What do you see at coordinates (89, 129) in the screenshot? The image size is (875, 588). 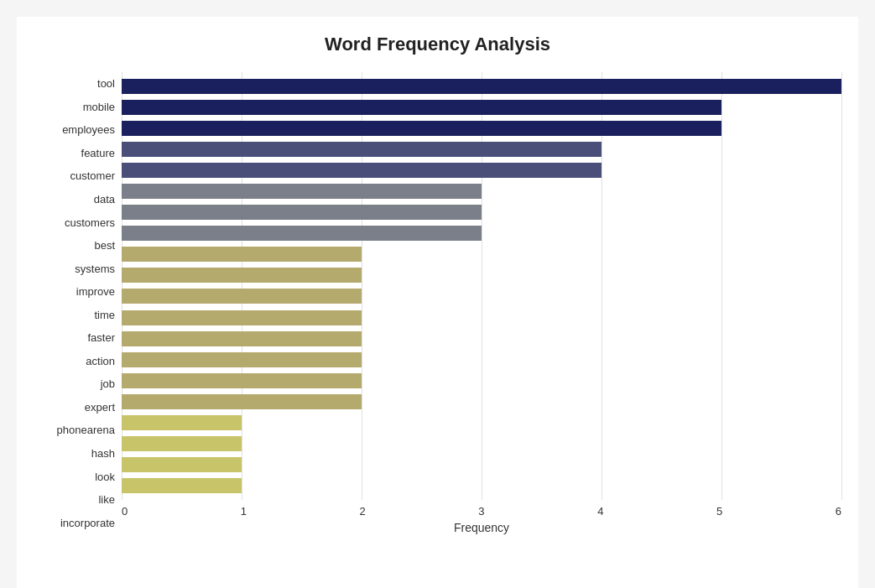 I see `y-label: employees` at bounding box center [89, 129].